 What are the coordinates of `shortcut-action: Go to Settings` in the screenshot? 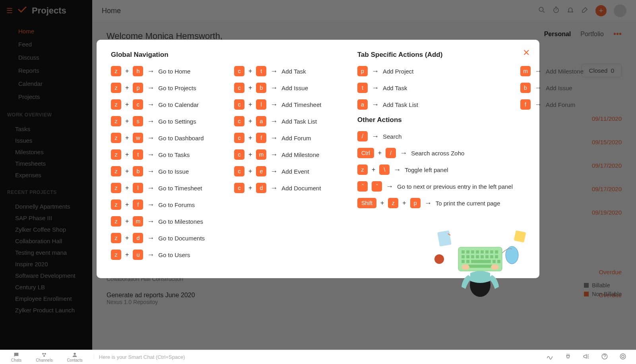 It's located at (177, 122).